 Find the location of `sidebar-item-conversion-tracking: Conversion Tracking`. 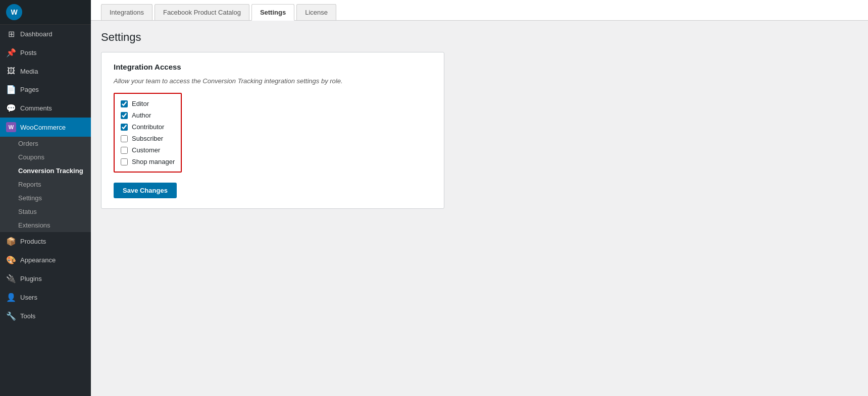

sidebar-item-conversion-tracking: Conversion Tracking is located at coordinates (45, 171).